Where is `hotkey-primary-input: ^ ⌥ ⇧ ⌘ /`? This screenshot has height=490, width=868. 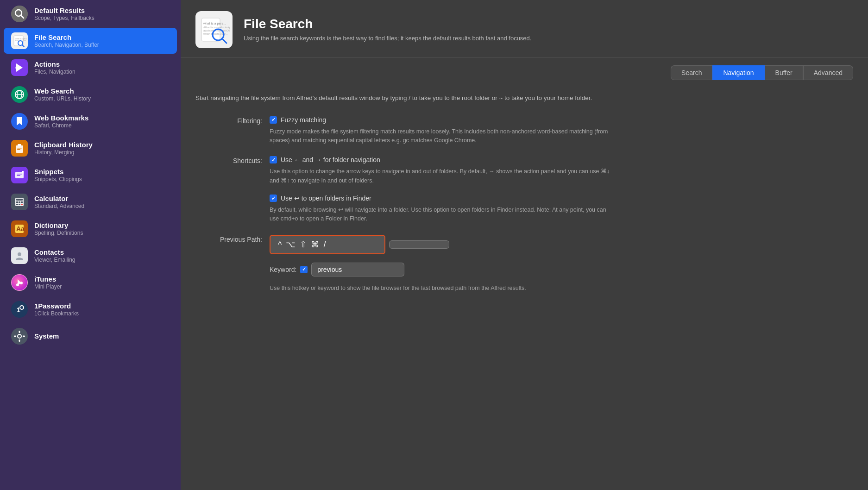
hotkey-primary-input: ^ ⌥ ⇧ ⌘ / is located at coordinates (327, 245).